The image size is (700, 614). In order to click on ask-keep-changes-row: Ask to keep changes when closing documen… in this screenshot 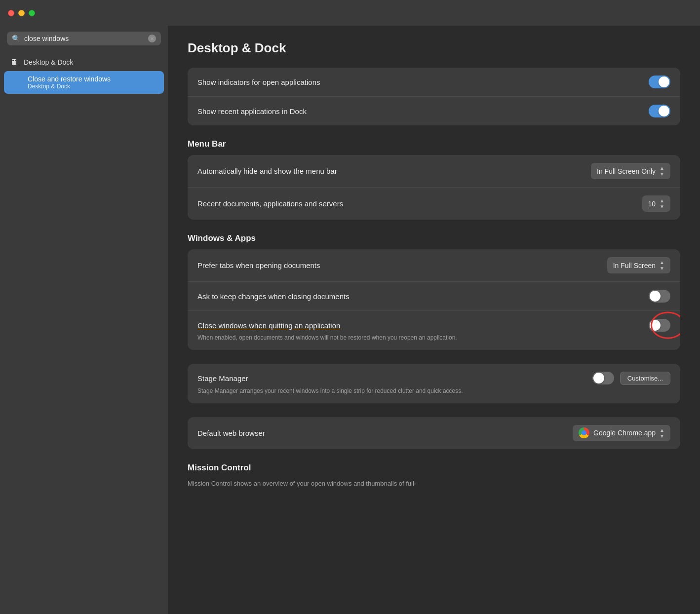, I will do `click(434, 296)`.